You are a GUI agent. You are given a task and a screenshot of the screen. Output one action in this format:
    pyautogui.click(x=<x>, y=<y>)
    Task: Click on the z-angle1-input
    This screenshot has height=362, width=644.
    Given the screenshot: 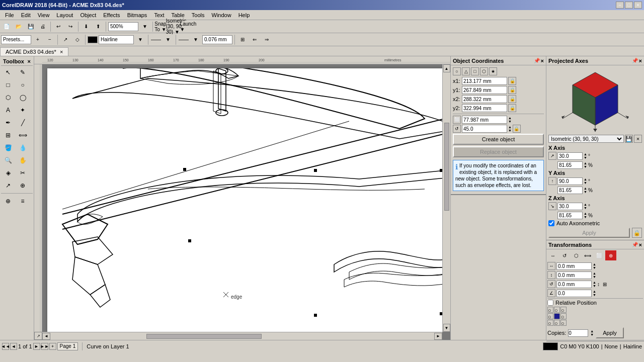 What is the action you would take?
    pyautogui.click(x=570, y=206)
    